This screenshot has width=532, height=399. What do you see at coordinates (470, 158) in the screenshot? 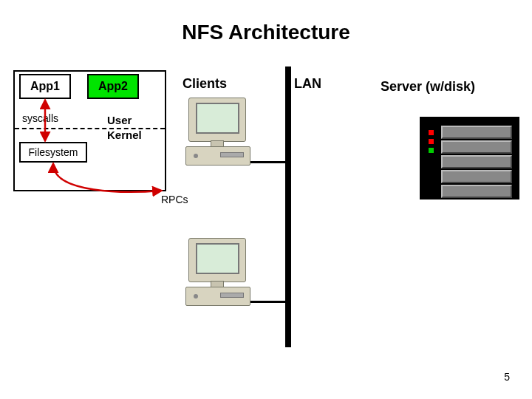
I see `server-icon` at bounding box center [470, 158].